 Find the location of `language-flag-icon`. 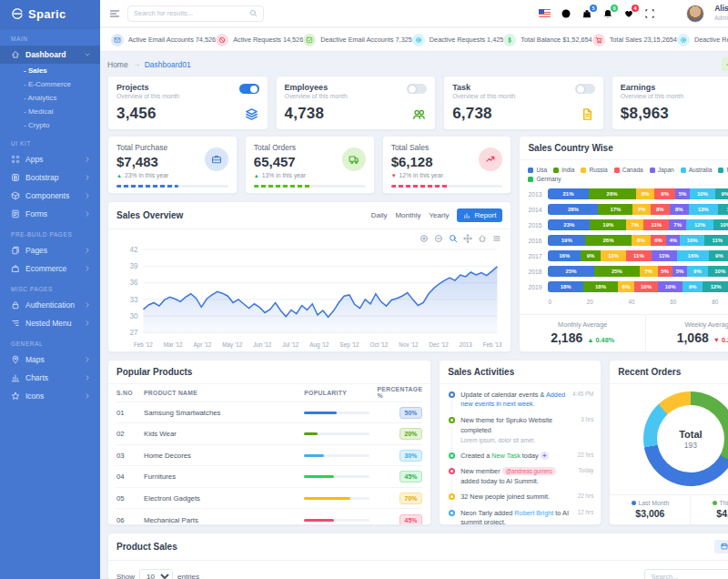

language-flag-icon is located at coordinates (544, 13).